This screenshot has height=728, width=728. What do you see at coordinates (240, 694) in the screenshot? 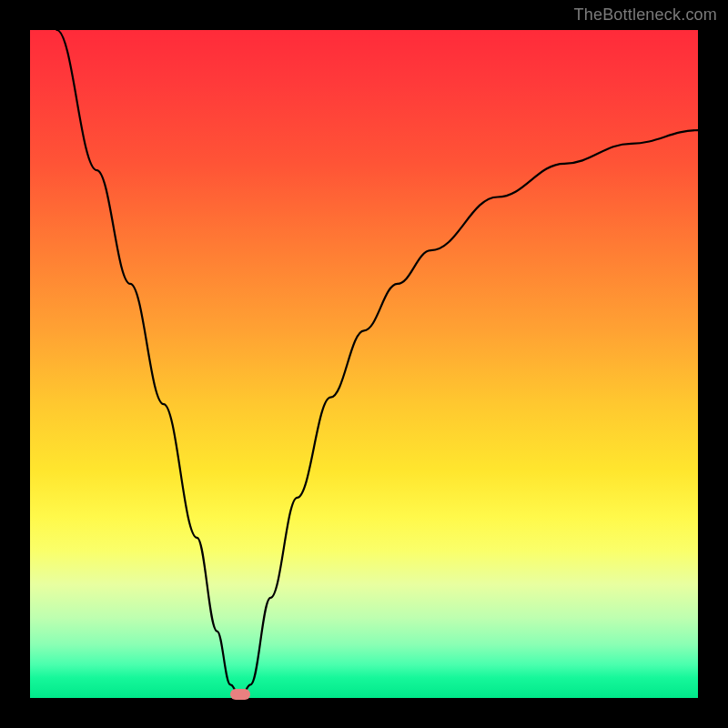
I see `optimum-marker` at bounding box center [240, 694].